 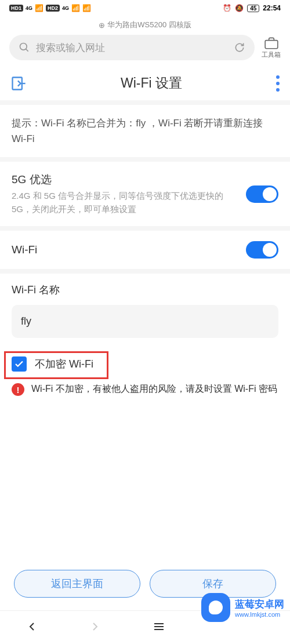 What do you see at coordinates (145, 308) in the screenshot?
I see `wifi-name-section: Wi-Fi 名称 fly` at bounding box center [145, 308].